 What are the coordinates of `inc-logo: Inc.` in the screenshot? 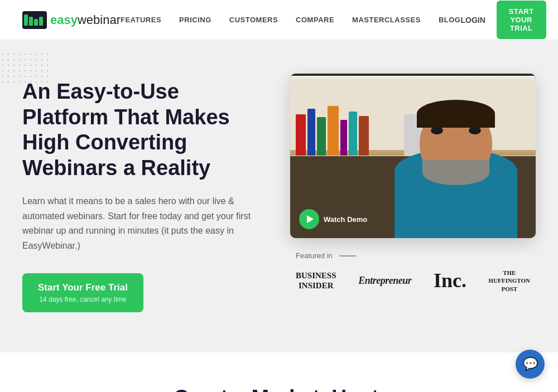 It's located at (450, 280).